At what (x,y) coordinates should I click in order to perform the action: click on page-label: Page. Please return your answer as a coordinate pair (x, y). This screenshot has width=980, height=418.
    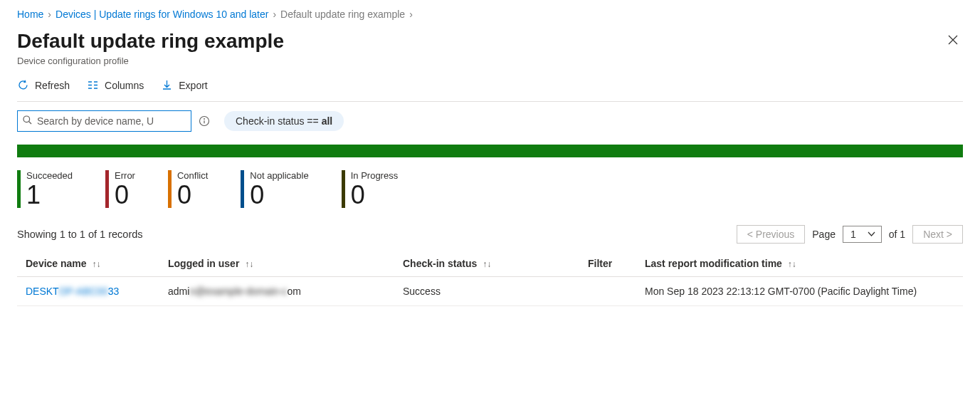
    Looking at the image, I should click on (824, 234).